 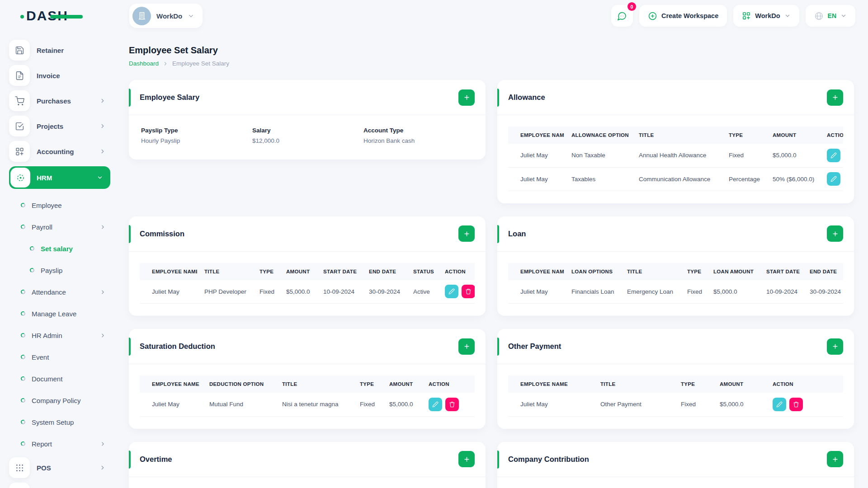 What do you see at coordinates (177, 346) in the screenshot?
I see `card-title: Saturation Deduction` at bounding box center [177, 346].